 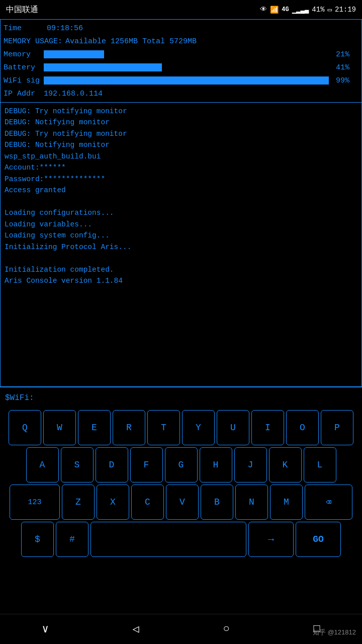 I want to click on cmd-prompt: $WiFi:, so click(x=20, y=398).